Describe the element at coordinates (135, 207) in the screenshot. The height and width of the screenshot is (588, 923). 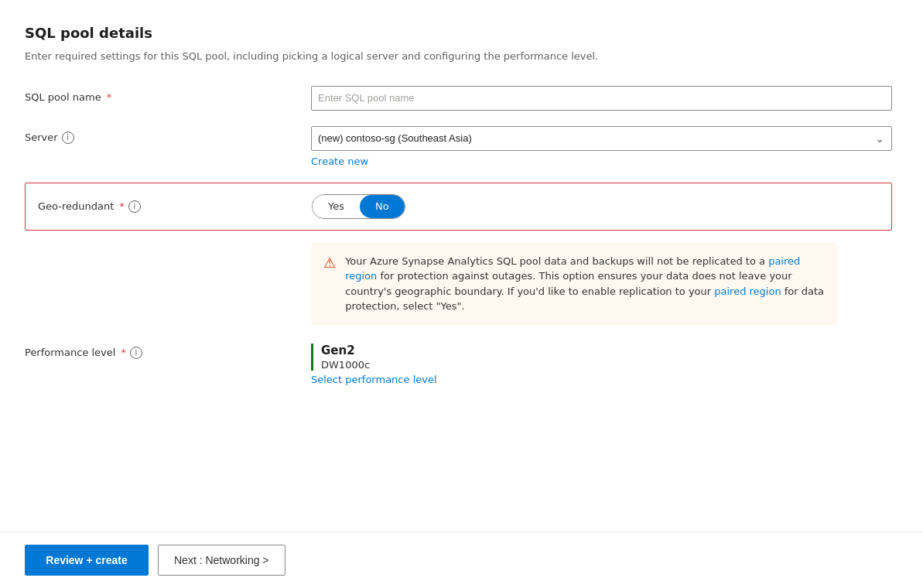
I see `geo-info-icon: i` at that location.